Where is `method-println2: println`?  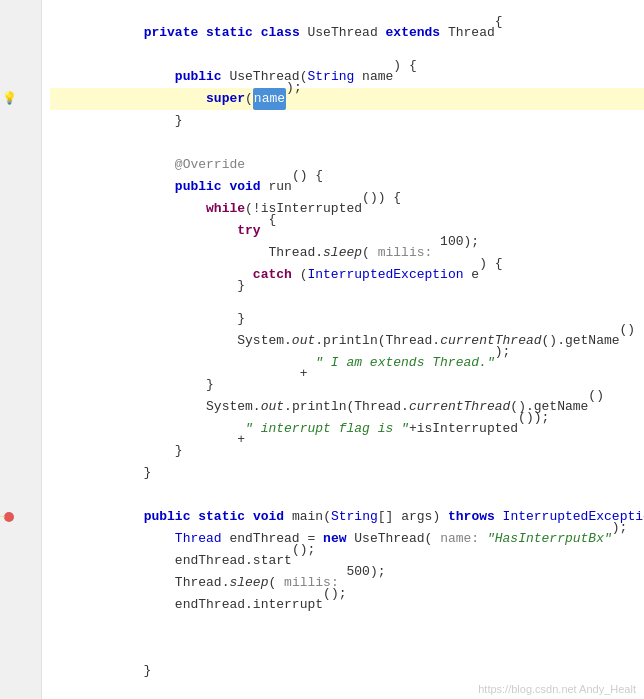
method-println2: println is located at coordinates (320, 407).